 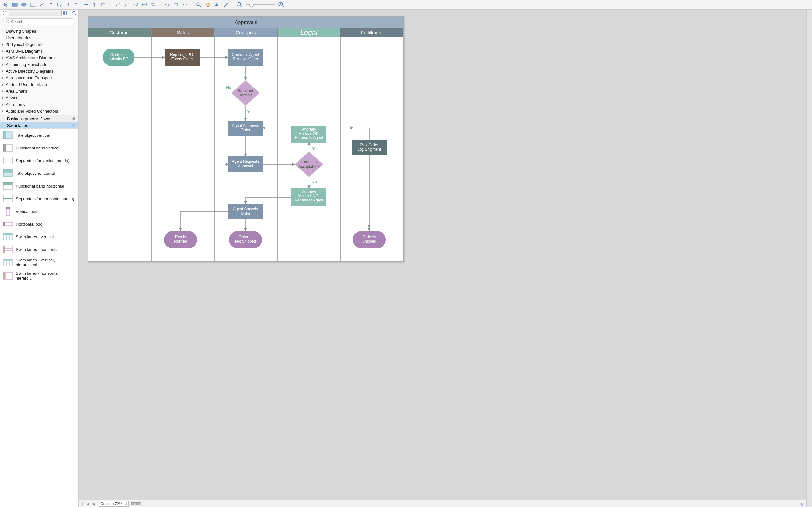 I want to click on dimension-tool, so click(x=144, y=5).